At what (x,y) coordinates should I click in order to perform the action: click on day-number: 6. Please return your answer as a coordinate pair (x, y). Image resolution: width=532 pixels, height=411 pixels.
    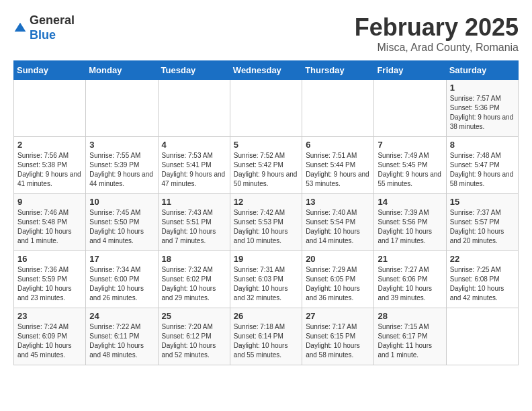
    Looking at the image, I should click on (338, 145).